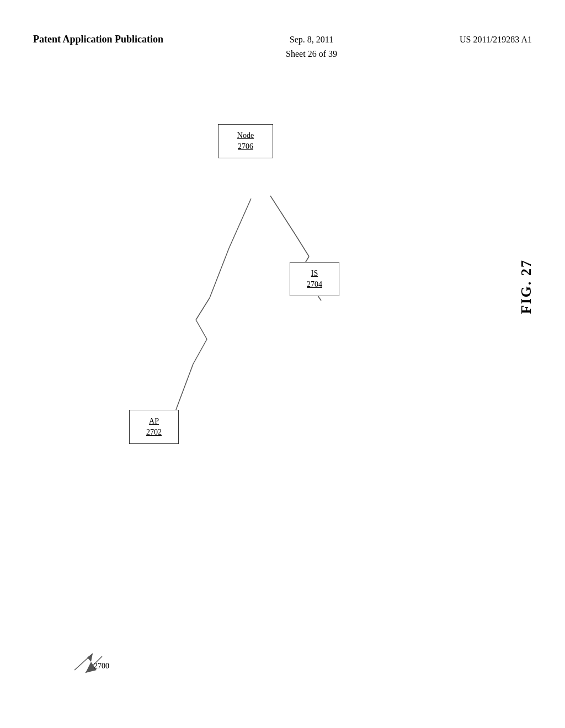 Image resolution: width=565 pixels, height=728 pixels. I want to click on ap-2702-box: AP 2702, so click(154, 427).